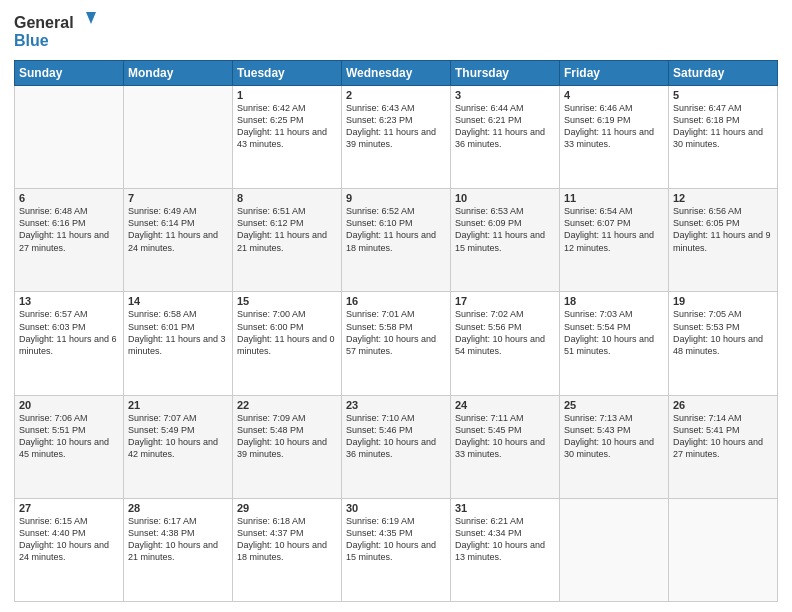  Describe the element at coordinates (506, 344) in the screenshot. I see `calendar-cell: 17Sunrise: 7:02 AM Sunset: 5:56 PM Dayli…` at that location.